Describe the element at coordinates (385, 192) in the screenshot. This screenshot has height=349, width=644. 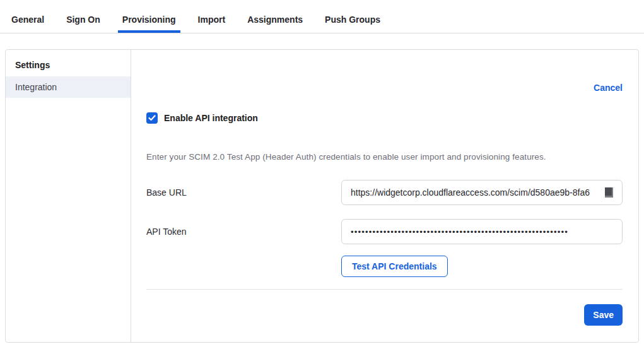
I see `base-url-row: Base URL` at that location.